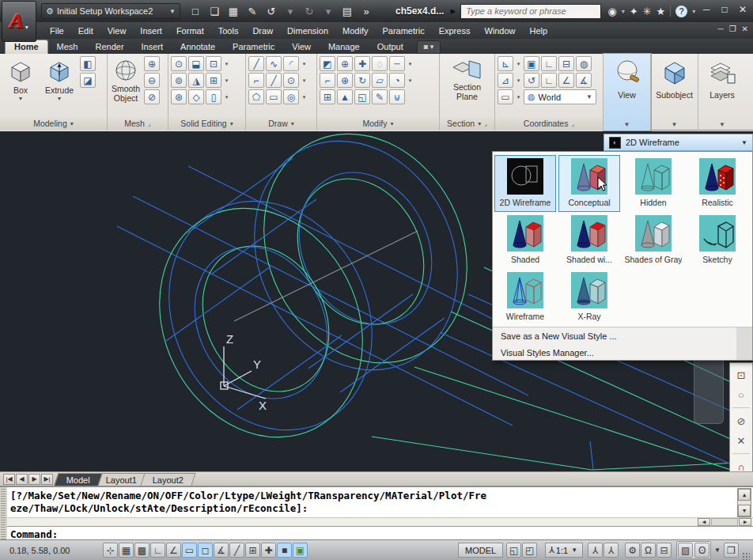  Describe the element at coordinates (190, 31) in the screenshot. I see `menu-format: Format` at that location.